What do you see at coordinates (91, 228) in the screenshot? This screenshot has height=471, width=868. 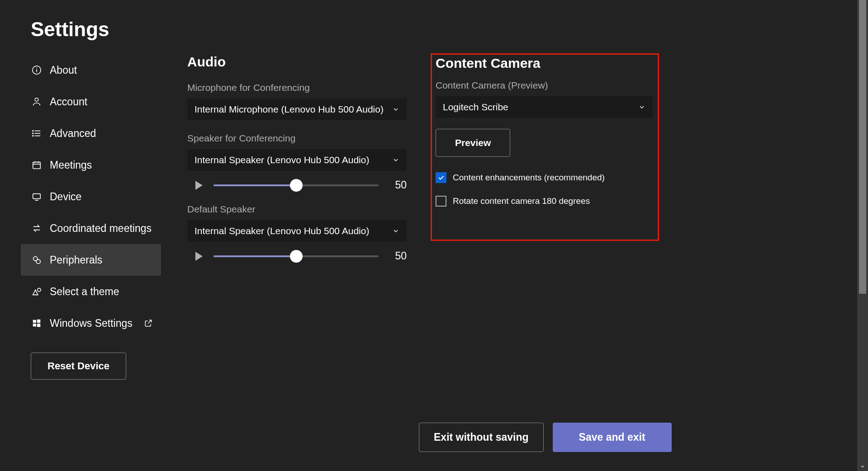 I see `sidebar-item-coord-meetings: Coordinated meetings` at bounding box center [91, 228].